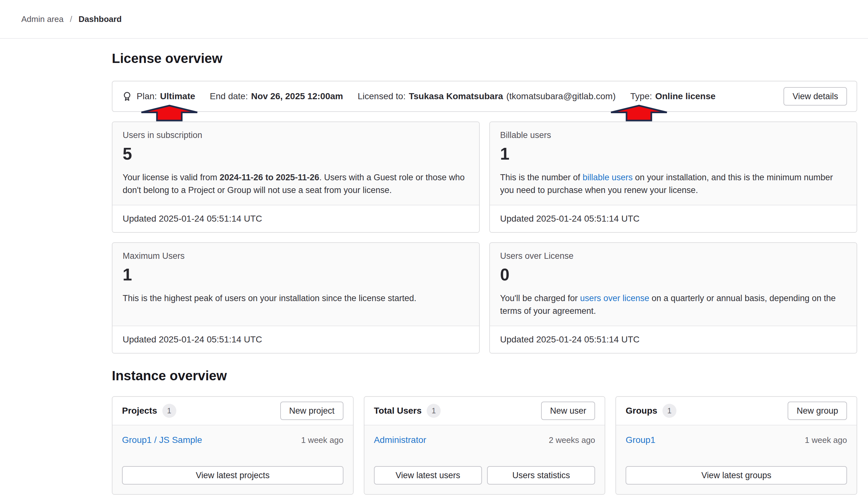 The image size is (868, 503). I want to click on groups-card-body: Group1 1 week ago View latest groups, so click(736, 460).